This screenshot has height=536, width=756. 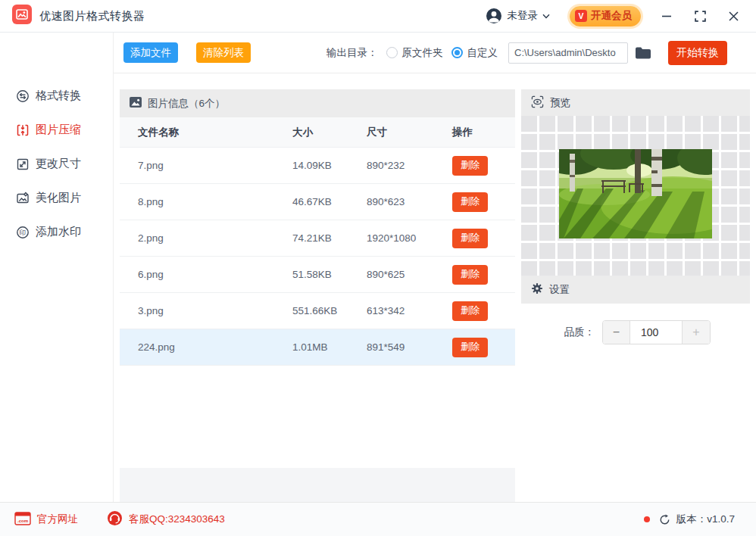 I want to click on file-size-cell: 551.66KB, so click(x=330, y=310).